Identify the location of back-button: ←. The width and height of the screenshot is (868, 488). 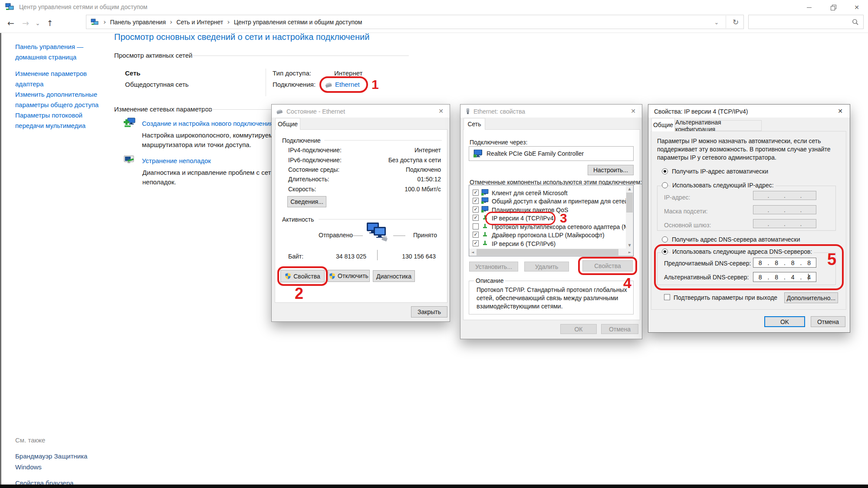
(11, 23).